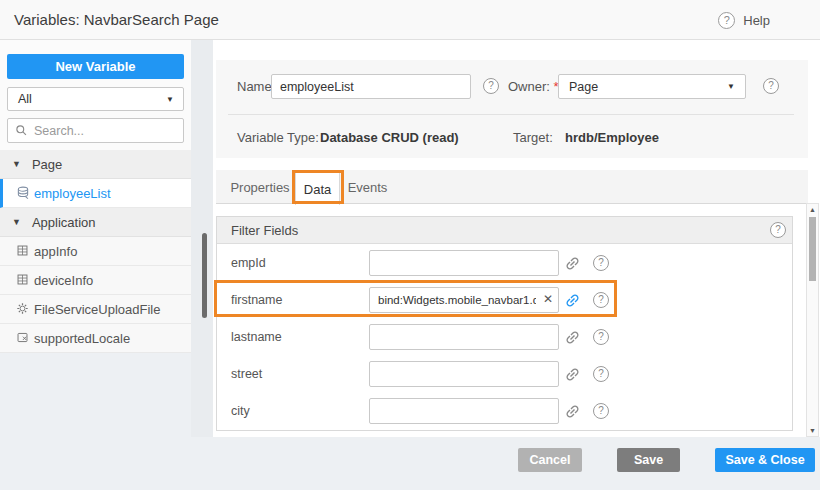 Image resolution: width=820 pixels, height=490 pixels. I want to click on target-value: hrdb/Employee, so click(612, 138).